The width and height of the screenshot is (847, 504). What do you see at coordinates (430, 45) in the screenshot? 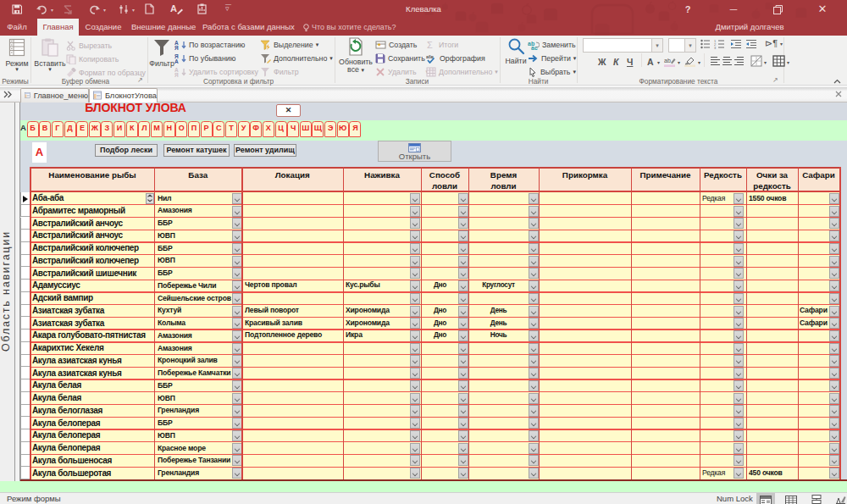
I see `svg-text: Σ` at bounding box center [430, 45].